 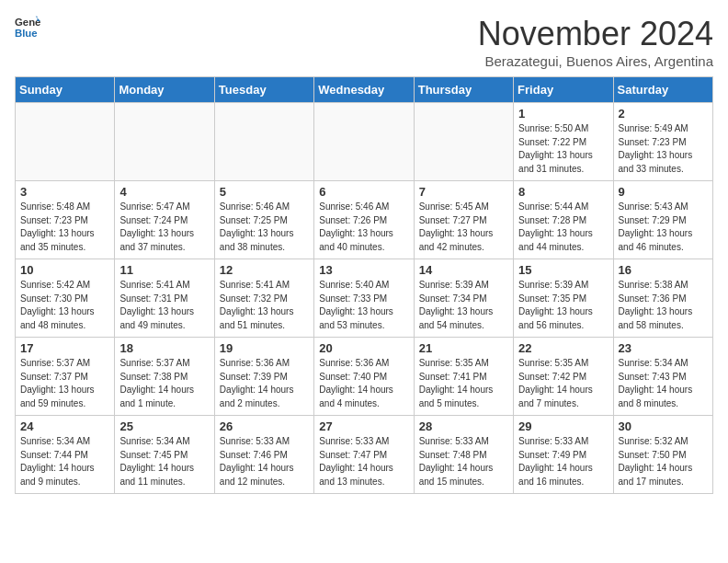 What do you see at coordinates (563, 462) in the screenshot?
I see `day-info: Sunrise: 5:33 AM Sunset: 7:49 PM Dayligh…` at bounding box center [563, 462].